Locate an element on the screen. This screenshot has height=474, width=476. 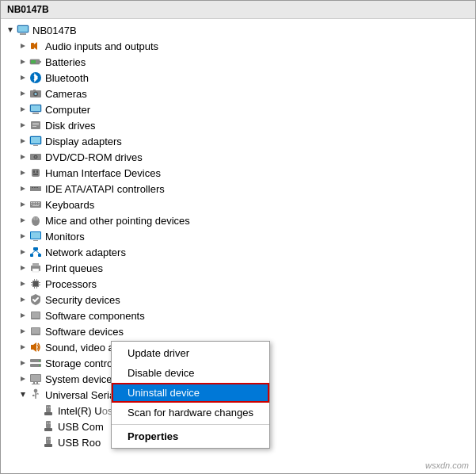
expand-icon-storage is located at coordinates (23, 363).